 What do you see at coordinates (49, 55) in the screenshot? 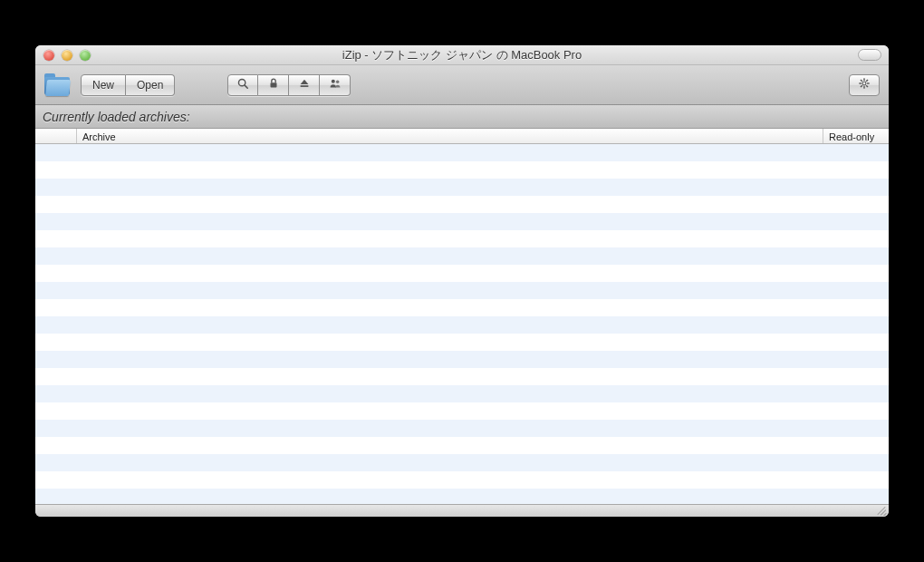
I see `close-button` at bounding box center [49, 55].